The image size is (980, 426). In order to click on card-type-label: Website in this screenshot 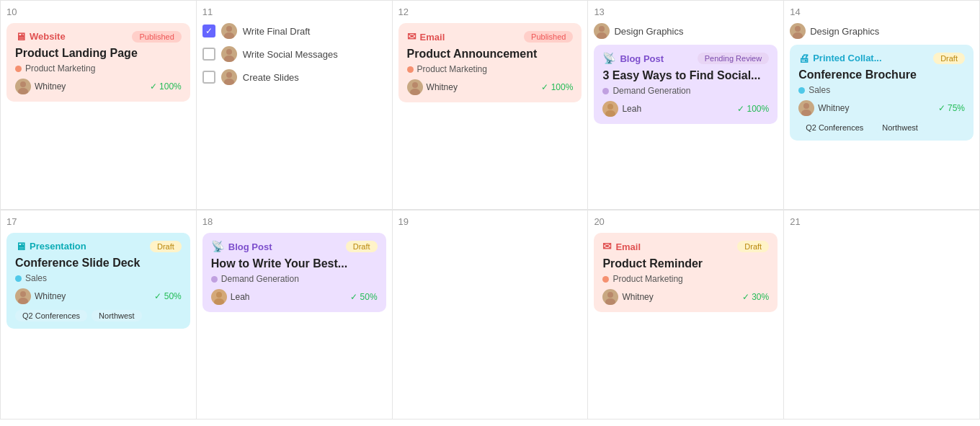, I will do `click(48, 36)`.